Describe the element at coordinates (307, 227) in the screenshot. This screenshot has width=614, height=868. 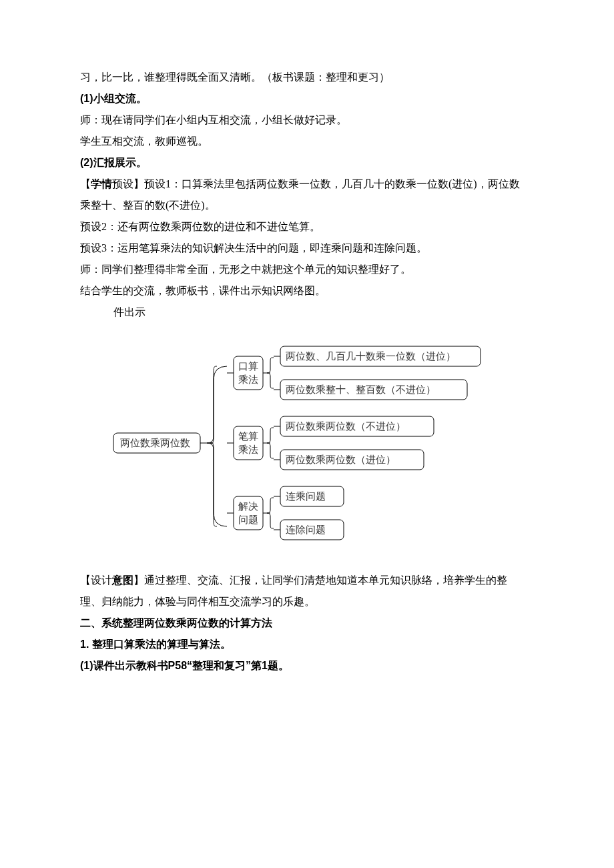
I see `paragraph: 预设2：还有两位数乘两位数的进位和不进位笔算。` at that location.